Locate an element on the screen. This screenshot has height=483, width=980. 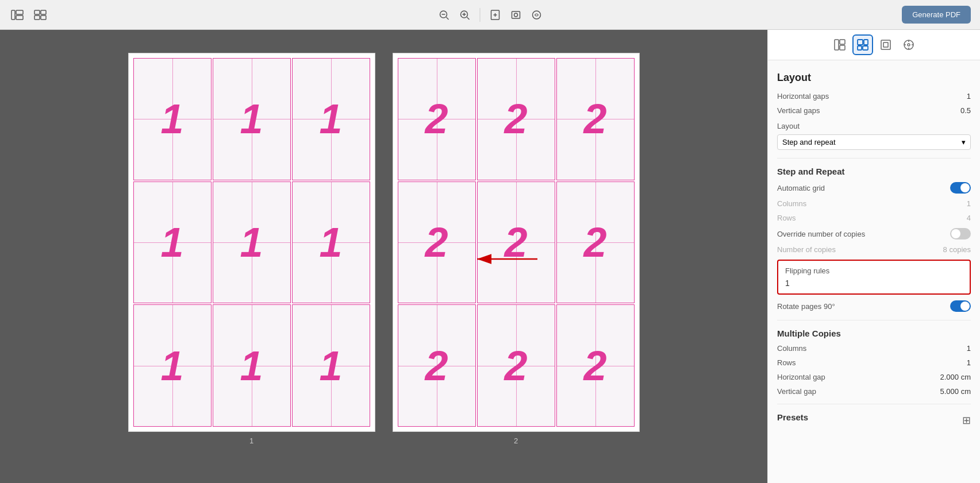
mc-columns-value: 1 is located at coordinates (969, 348).